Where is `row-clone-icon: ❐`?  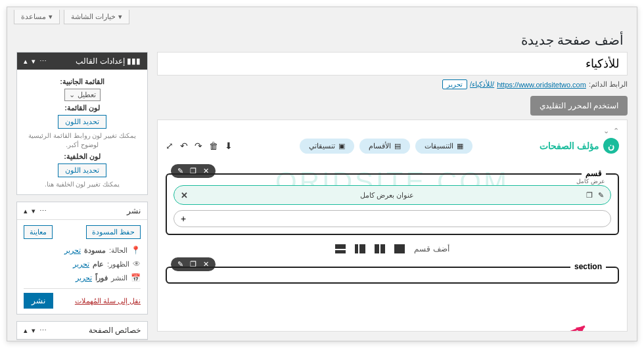
row-clone-icon: ❐ is located at coordinates (589, 196).